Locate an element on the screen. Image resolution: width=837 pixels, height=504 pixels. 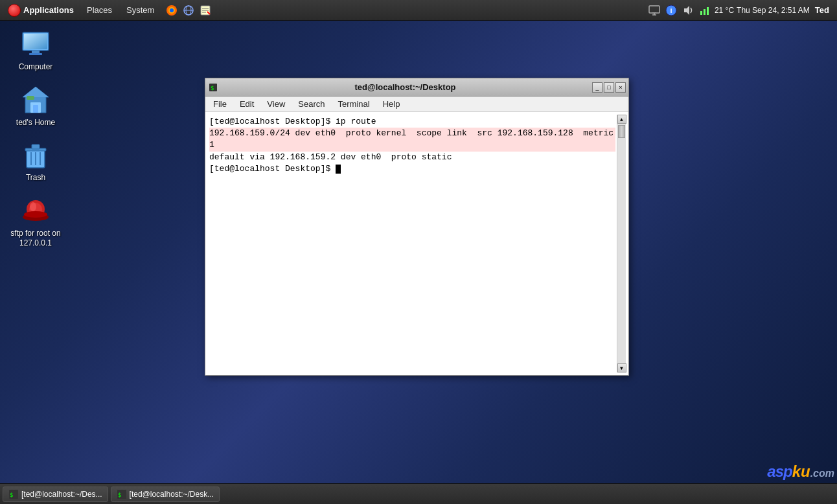
svg-text: i is located at coordinates (671, 10).